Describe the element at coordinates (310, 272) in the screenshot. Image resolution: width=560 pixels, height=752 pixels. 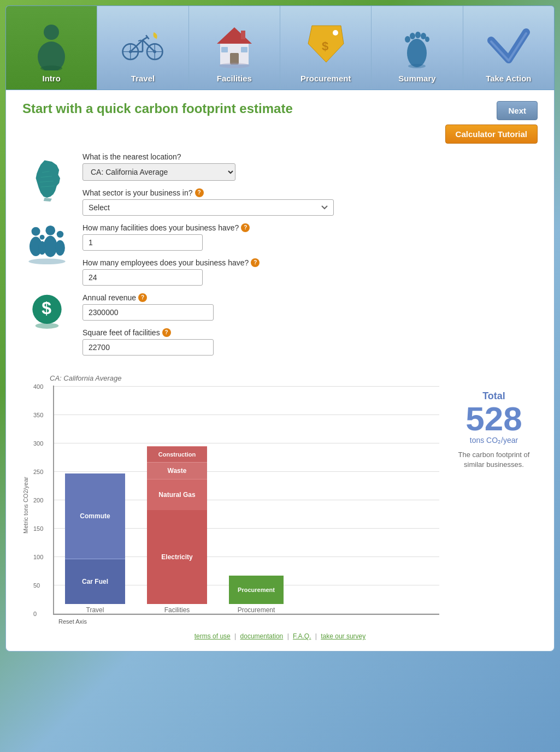
I see `employees-field-group: How many employees does your business ha…` at that location.